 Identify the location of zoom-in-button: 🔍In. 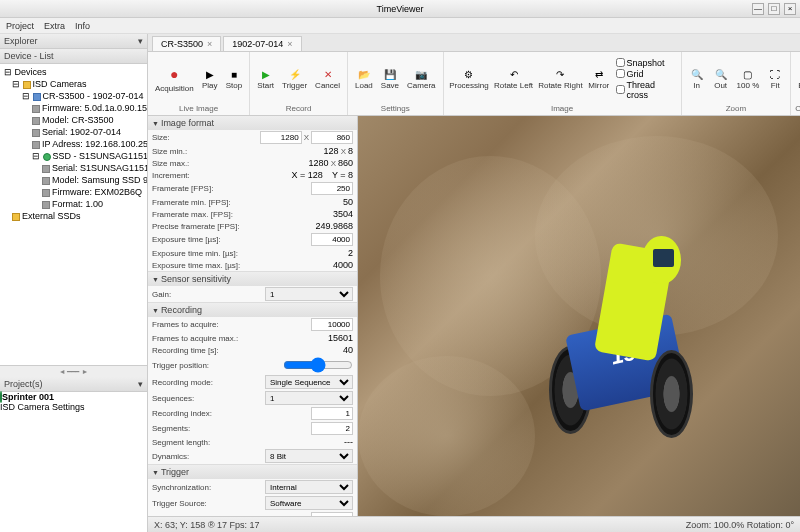
(697, 78).